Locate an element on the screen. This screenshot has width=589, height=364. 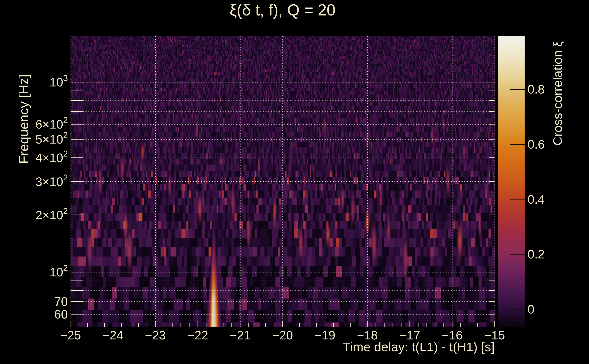
y-tick-label: 3×102 is located at coordinates (41, 182).